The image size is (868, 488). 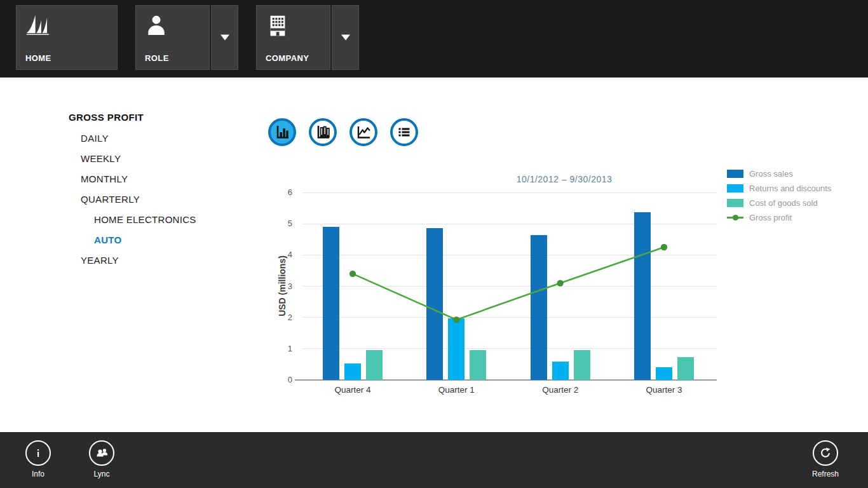 I want to click on stacked-column-chart-icon, so click(x=323, y=132).